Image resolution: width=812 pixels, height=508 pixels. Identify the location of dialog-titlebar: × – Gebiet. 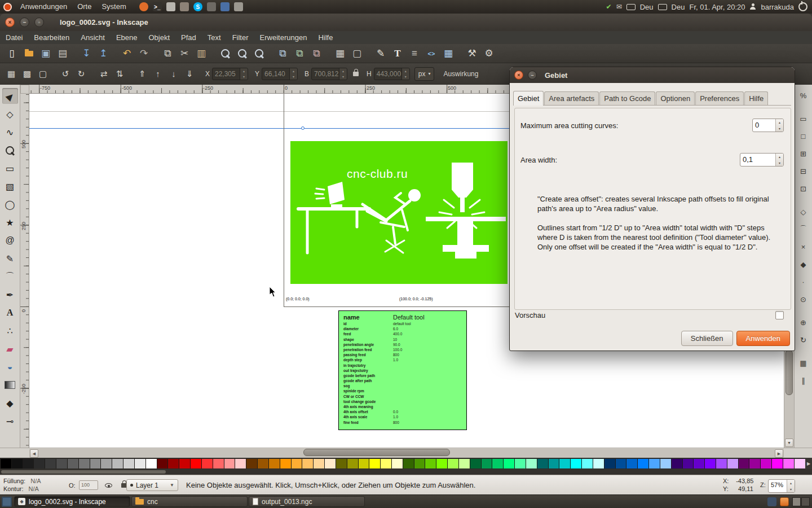
(652, 75).